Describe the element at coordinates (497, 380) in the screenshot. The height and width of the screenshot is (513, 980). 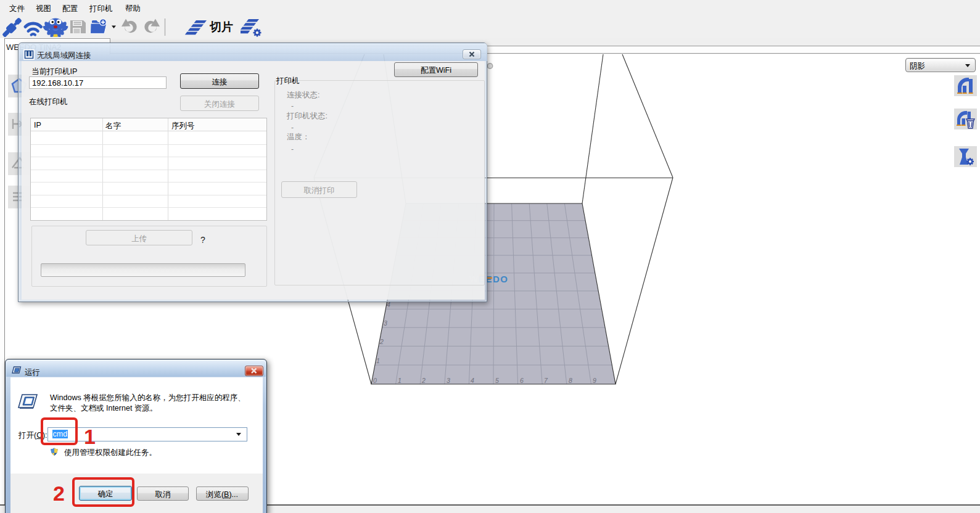
I see `svg-text: 5` at that location.